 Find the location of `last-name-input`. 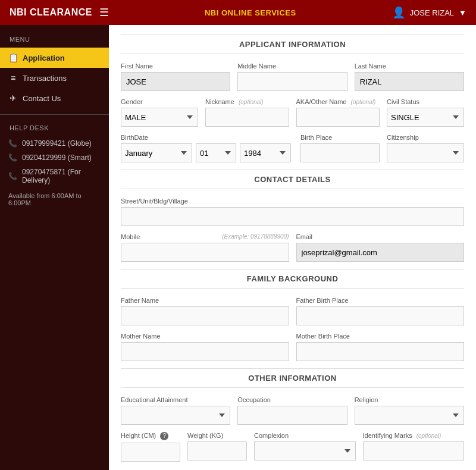

last-name-input is located at coordinates (409, 82).